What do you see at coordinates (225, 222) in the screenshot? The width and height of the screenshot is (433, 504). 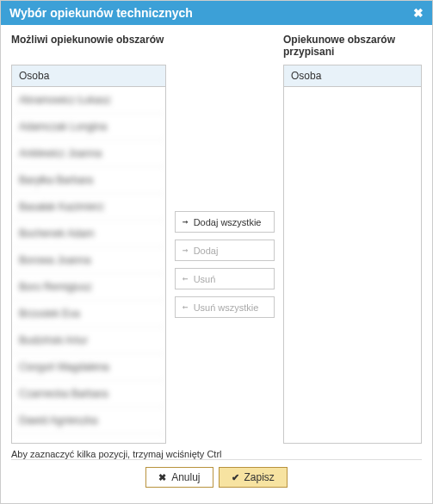 I see `add-all-button: → Dodaj wszystkie` at bounding box center [225, 222].